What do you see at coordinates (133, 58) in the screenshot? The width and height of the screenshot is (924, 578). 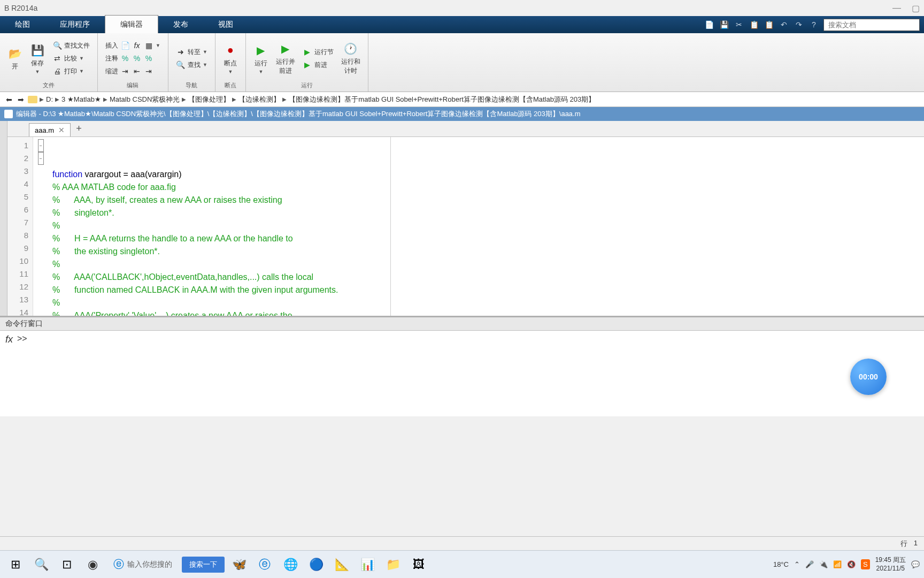 I see `comment-button: 注释 % % %` at bounding box center [133, 58].